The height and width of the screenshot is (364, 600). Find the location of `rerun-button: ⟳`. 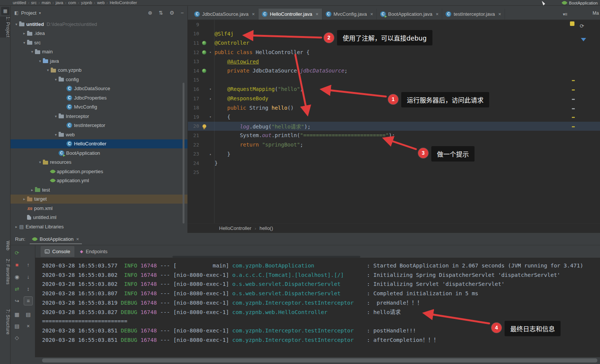

rerun-button: ⟳ is located at coordinates (17, 253).